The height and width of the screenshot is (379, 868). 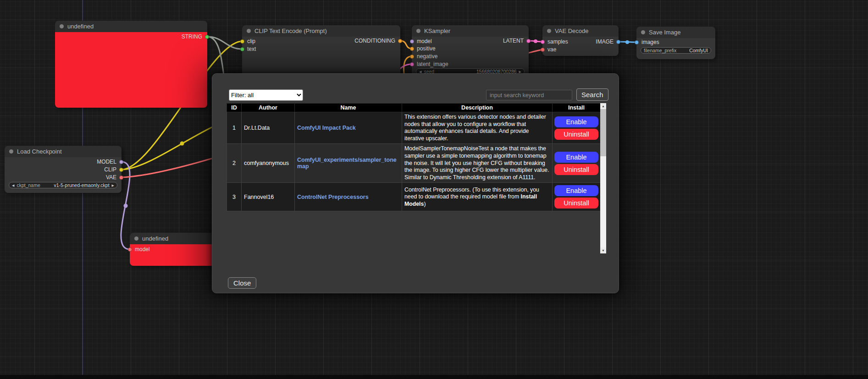 What do you see at coordinates (28, 185) in the screenshot?
I see `widget-label: ckpt_name` at bounding box center [28, 185].